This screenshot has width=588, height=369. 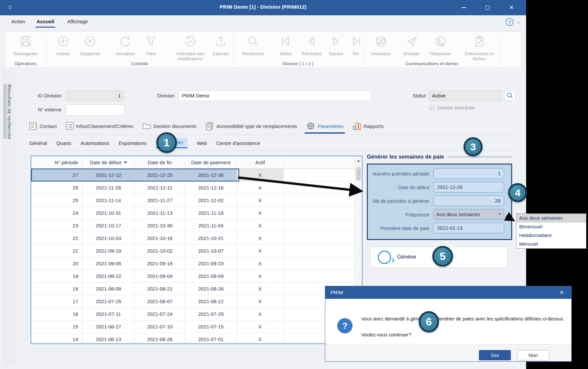 What do you see at coordinates (465, 96) in the screenshot?
I see `statut-field: Active` at bounding box center [465, 96].